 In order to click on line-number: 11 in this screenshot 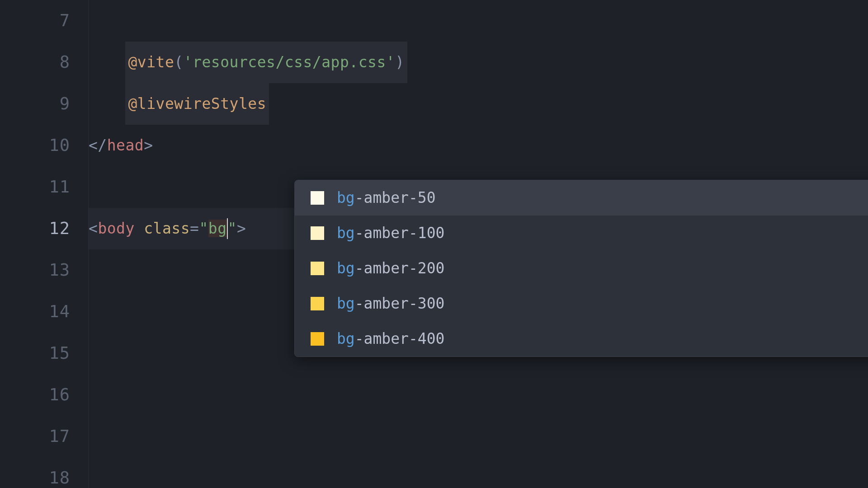, I will do `click(44, 187)`.